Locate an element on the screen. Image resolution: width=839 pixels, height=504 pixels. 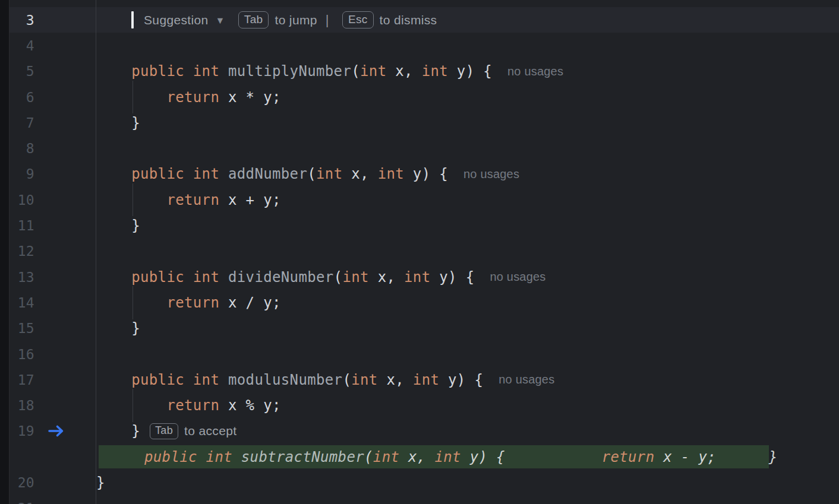
line-number: 7 is located at coordinates (22, 123).